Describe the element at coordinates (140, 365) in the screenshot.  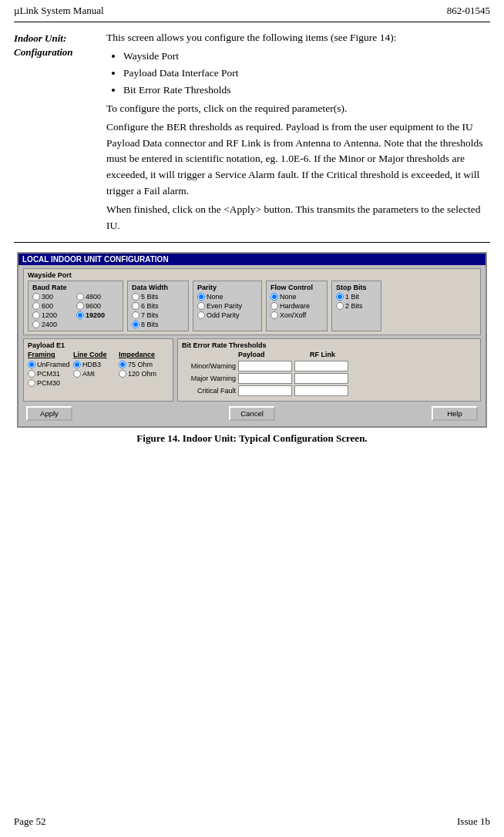
I see `imp-75ohm: 75 Ohm` at that location.